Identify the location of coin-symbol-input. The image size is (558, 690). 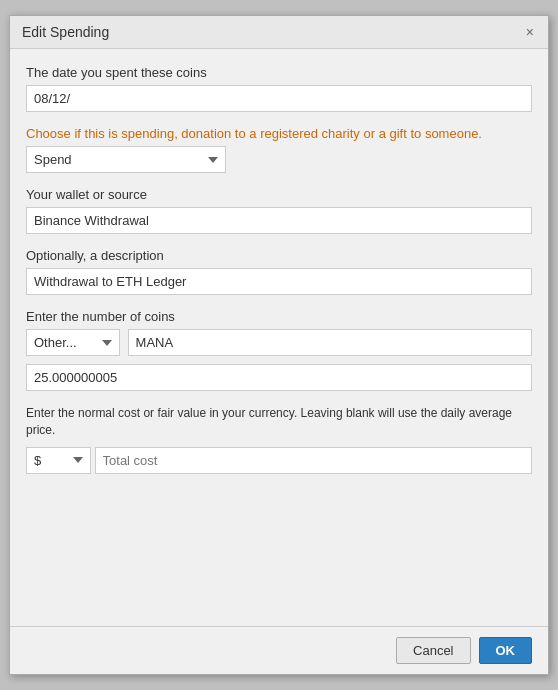
(330, 342).